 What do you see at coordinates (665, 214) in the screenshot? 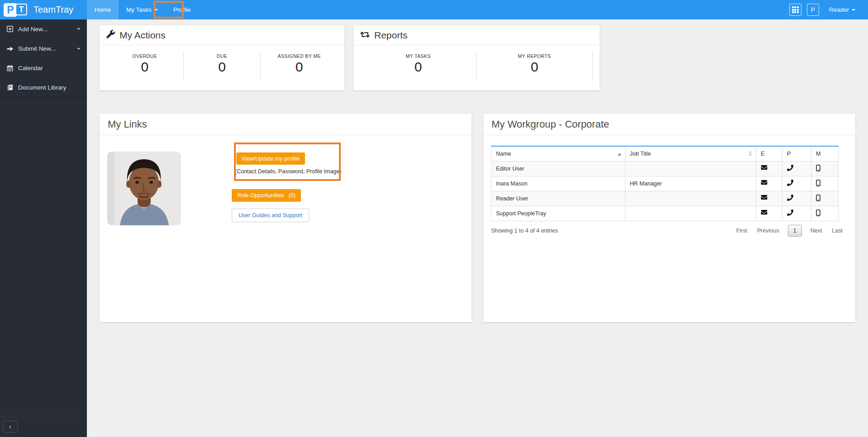
I see `table-row: Support PeopleTray` at bounding box center [665, 214].